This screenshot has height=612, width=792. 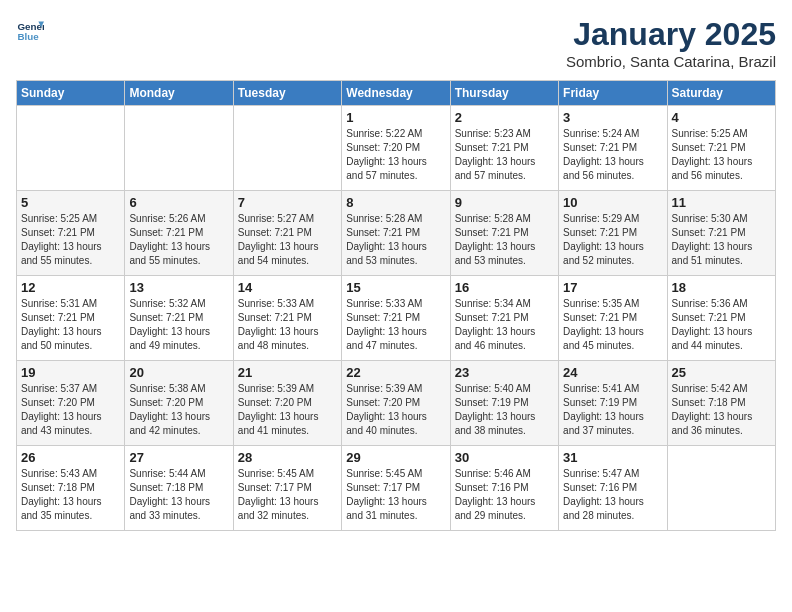 What do you see at coordinates (722, 372) in the screenshot?
I see `day-number: 25` at bounding box center [722, 372].